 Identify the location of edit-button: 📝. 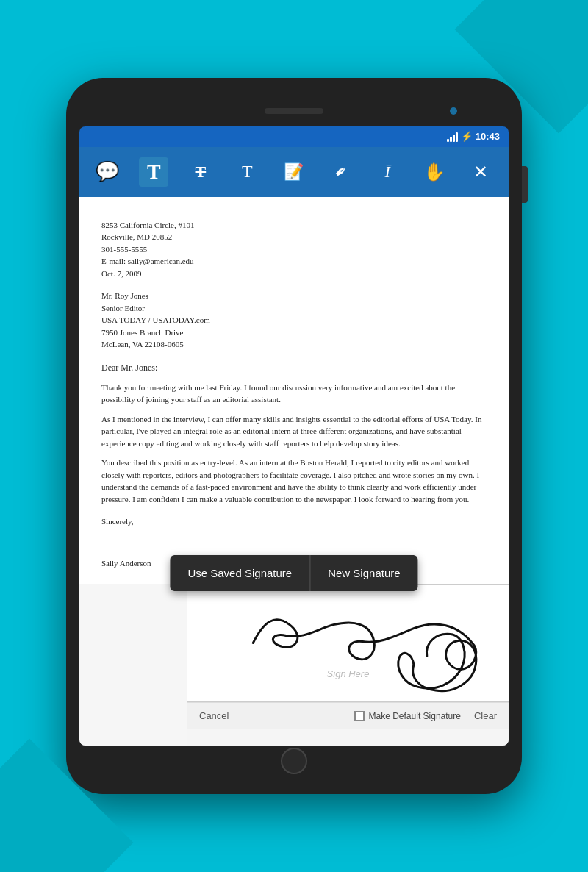
(294, 172).